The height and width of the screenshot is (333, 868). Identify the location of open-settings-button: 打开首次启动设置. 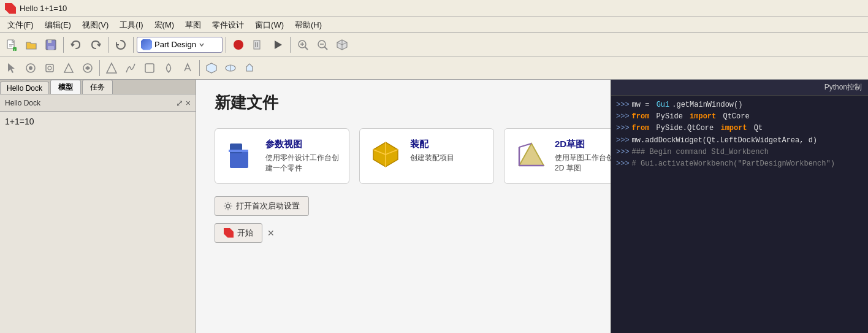
(262, 206).